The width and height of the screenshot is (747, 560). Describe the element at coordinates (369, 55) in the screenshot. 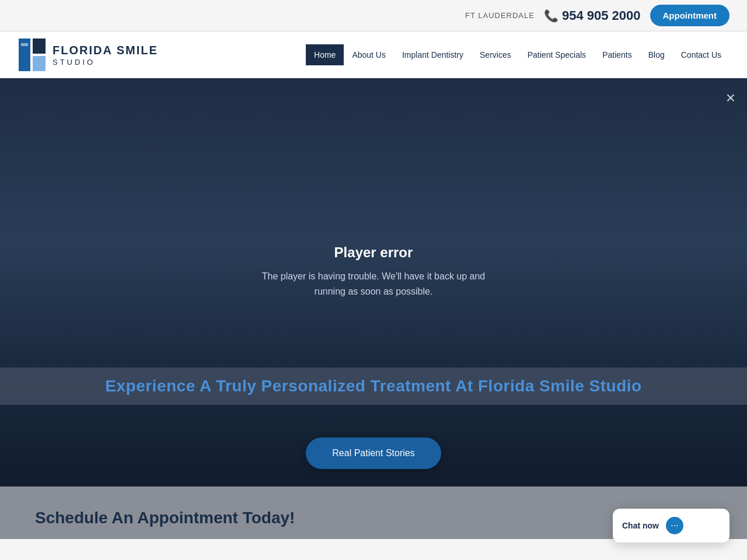

I see `nav-item-about: About Us` at that location.